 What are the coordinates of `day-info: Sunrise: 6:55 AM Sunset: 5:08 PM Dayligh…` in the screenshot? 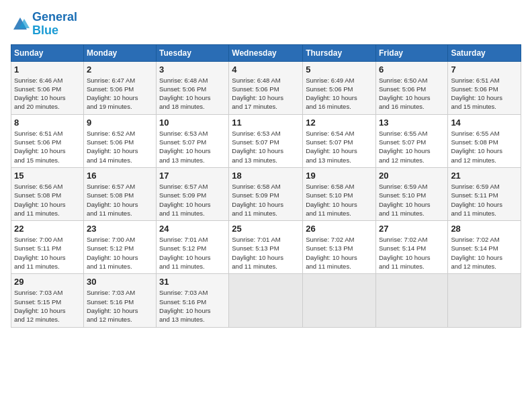 It's located at (484, 146).